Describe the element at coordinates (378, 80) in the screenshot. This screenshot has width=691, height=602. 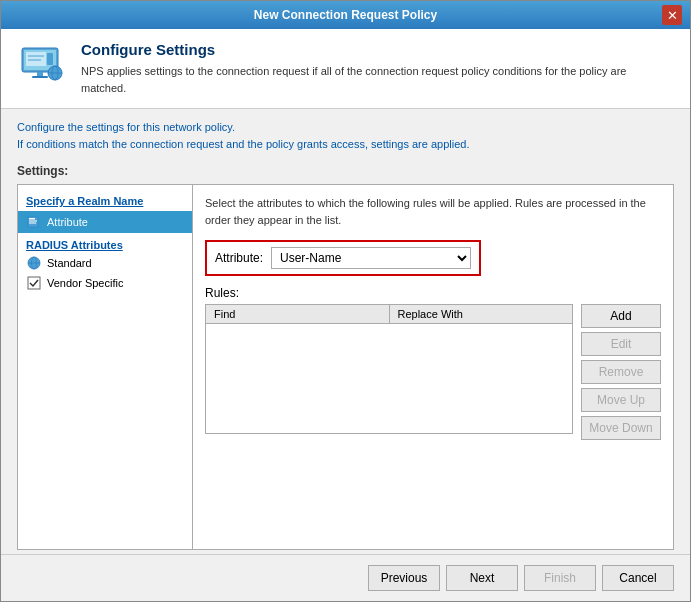
I see `header-description: NPS applies settings to the connection r…` at that location.